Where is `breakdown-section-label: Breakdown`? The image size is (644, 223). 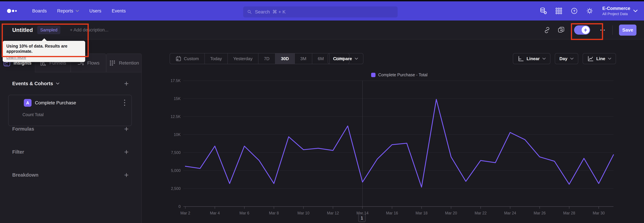
breakdown-section-label: Breakdown is located at coordinates (26, 175).